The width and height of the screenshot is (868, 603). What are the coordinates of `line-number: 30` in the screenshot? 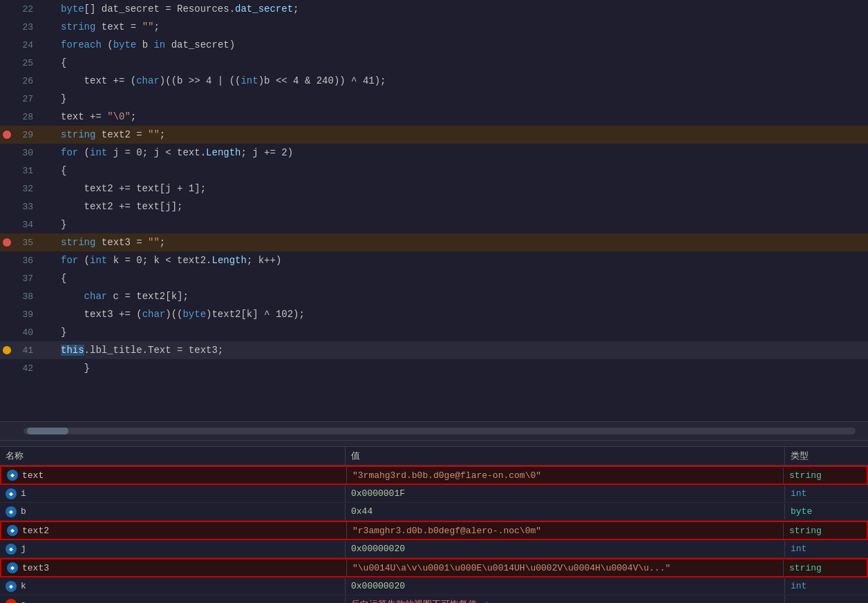 It's located at (21, 153).